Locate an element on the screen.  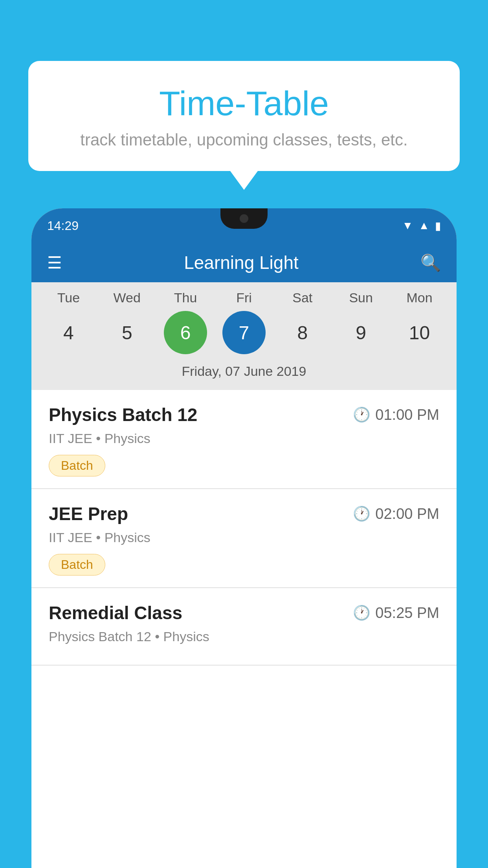
day-8: 8 is located at coordinates (303, 333).